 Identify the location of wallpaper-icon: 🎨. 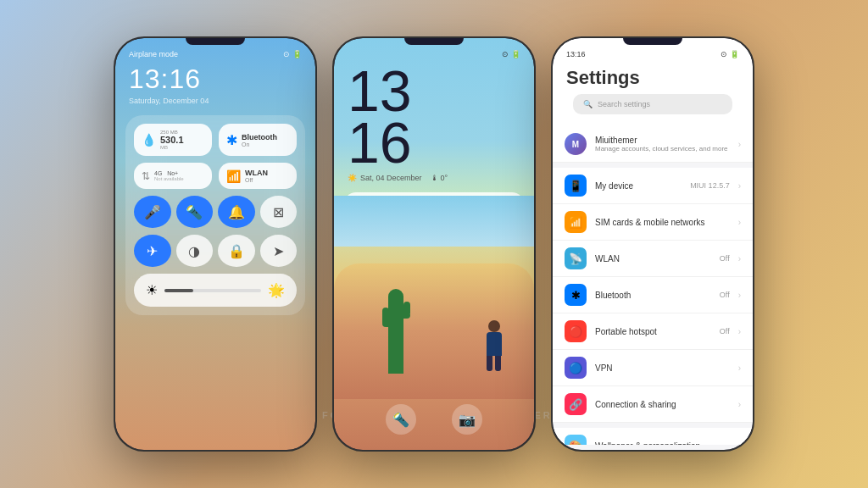
(576, 440).